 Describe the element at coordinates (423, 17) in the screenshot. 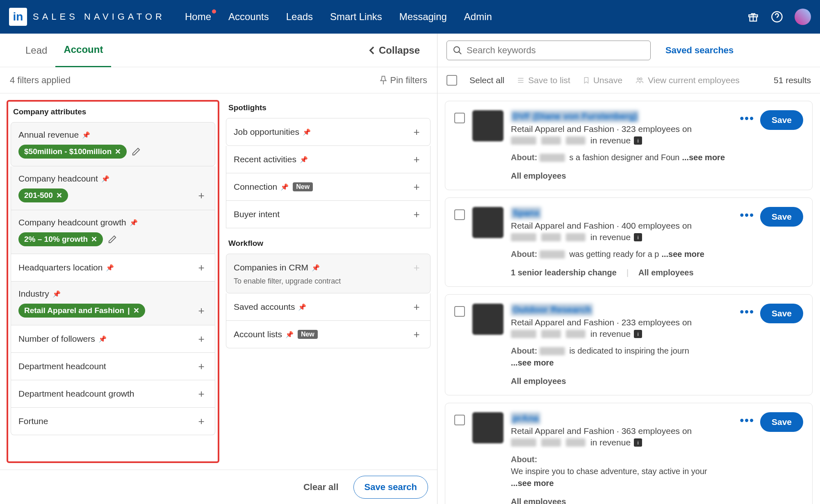

I see `nav-messaging: Messaging` at that location.